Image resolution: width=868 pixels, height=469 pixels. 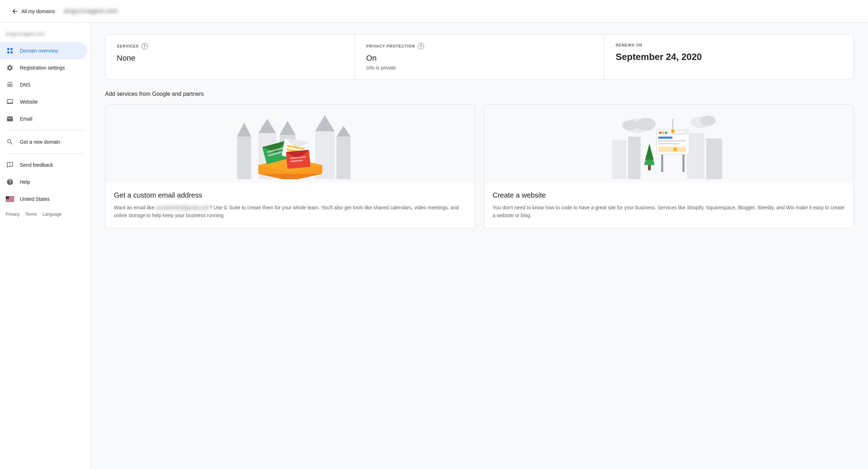 I want to click on email-card-desc: Want an email like yourdomain@gmail.com?…, so click(x=290, y=211).